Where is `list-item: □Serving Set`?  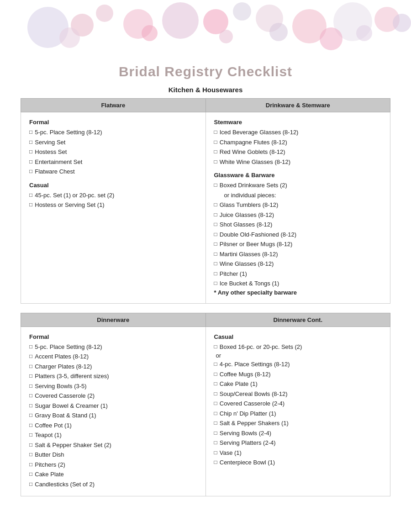 list-item: □Serving Set is located at coordinates (113, 142).